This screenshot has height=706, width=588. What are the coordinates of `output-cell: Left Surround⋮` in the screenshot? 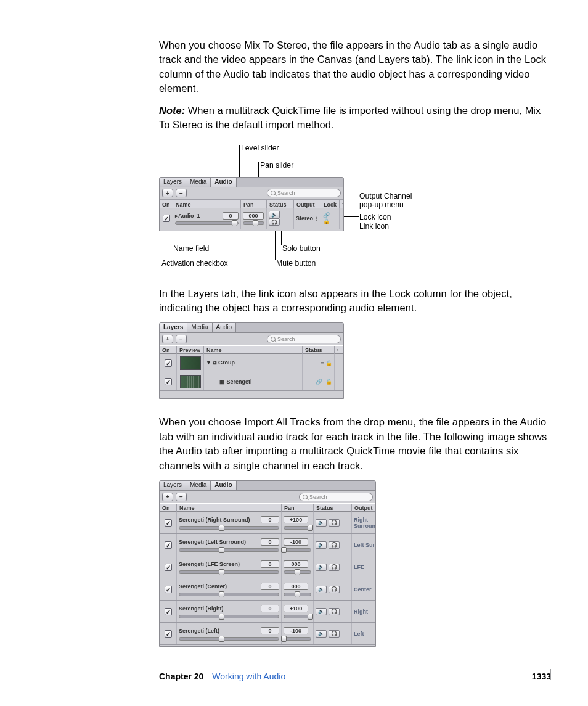 It's located at (364, 545).